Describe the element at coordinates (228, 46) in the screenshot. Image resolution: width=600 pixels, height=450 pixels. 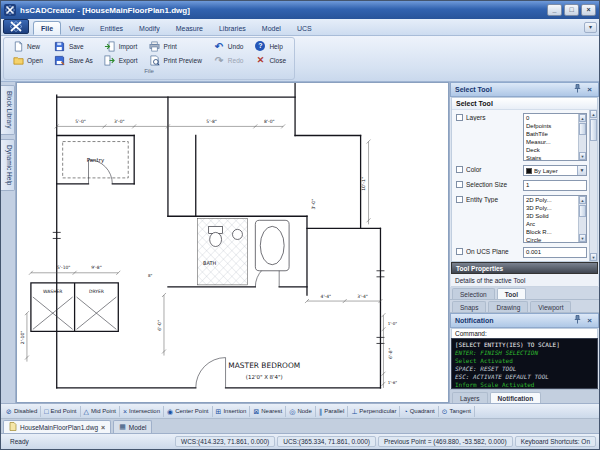
I see `undo-button: ↶ Undo` at that location.